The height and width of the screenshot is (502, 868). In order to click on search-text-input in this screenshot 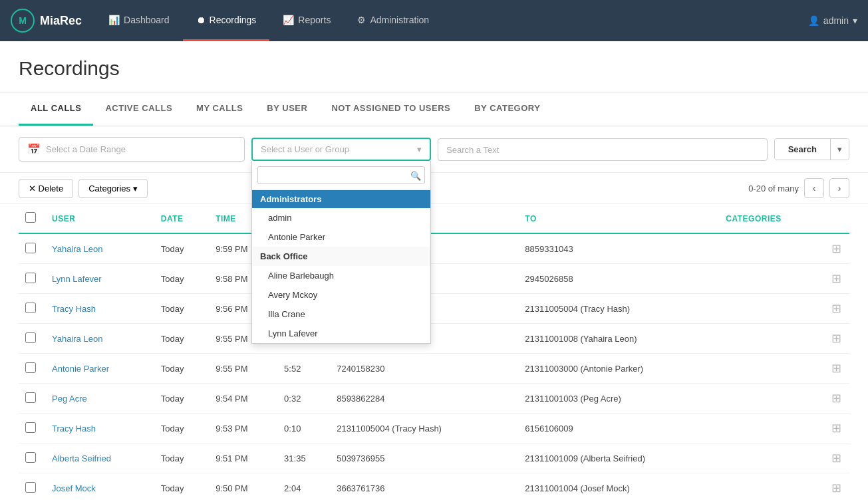, I will do `click(603, 150)`.